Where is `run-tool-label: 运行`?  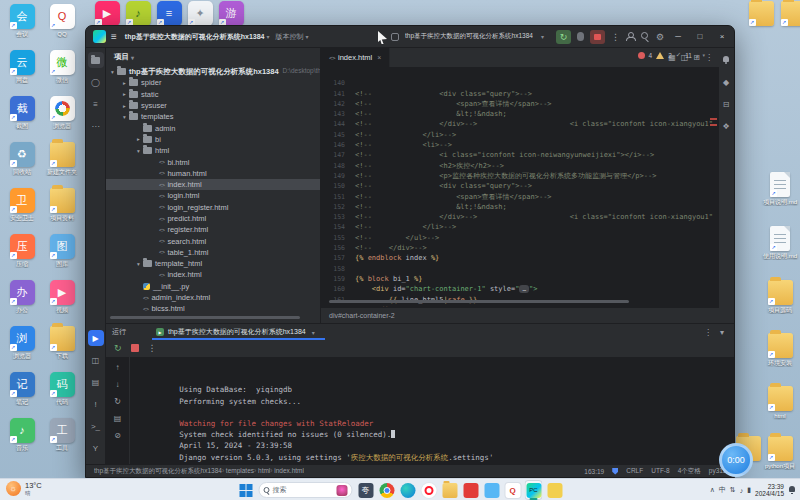
run-tool-label: 运行 is located at coordinates (119, 332).